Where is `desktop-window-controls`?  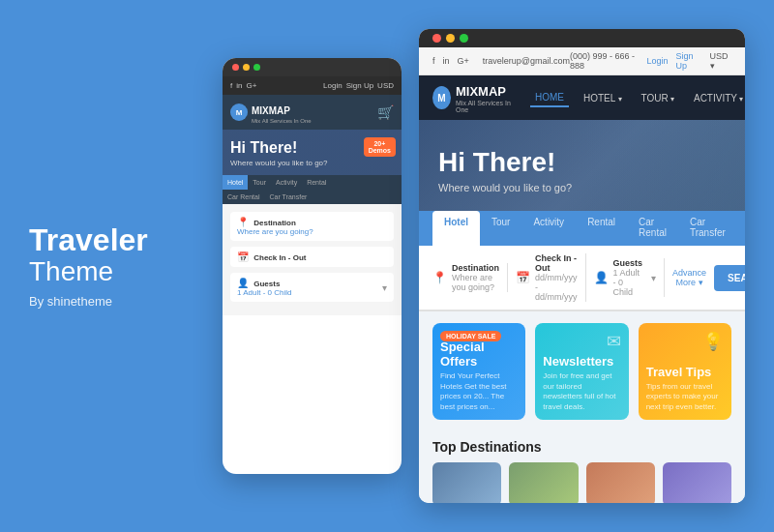 desktop-window-controls is located at coordinates (582, 39).